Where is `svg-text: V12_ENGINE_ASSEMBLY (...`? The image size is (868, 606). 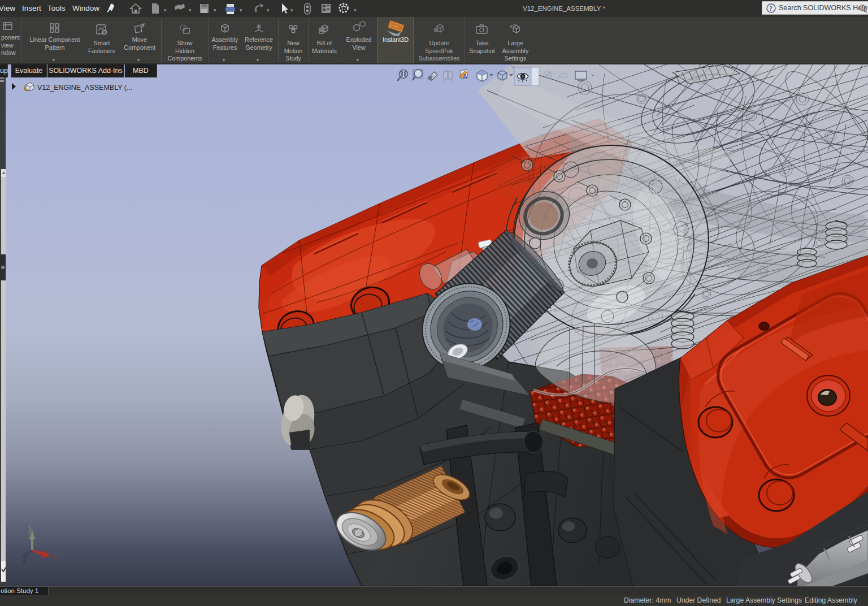 svg-text: V12_ENGINE_ASSEMBLY (... is located at coordinates (85, 88).